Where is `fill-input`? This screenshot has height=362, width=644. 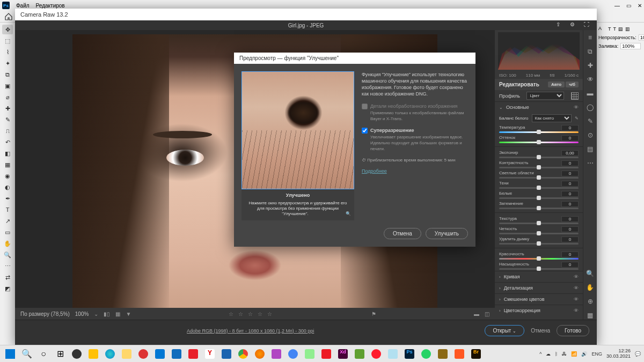
fill-input is located at coordinates (631, 46).